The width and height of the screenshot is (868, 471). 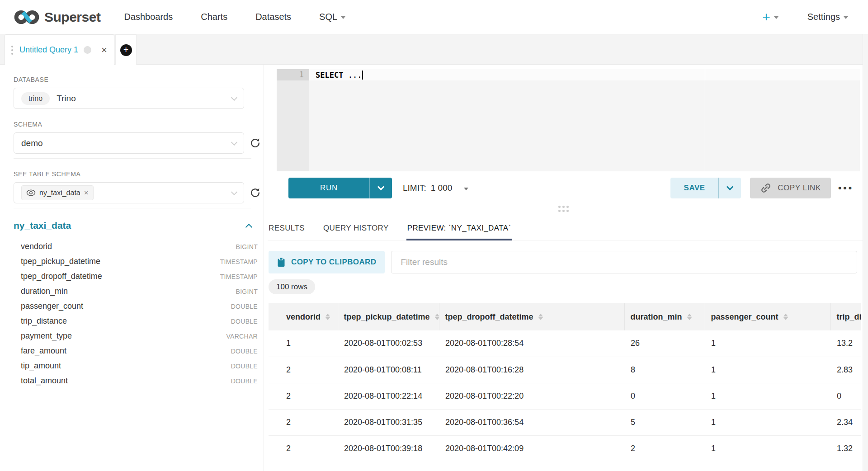 I want to click on editor-content: SELECT ..., so click(x=585, y=120).